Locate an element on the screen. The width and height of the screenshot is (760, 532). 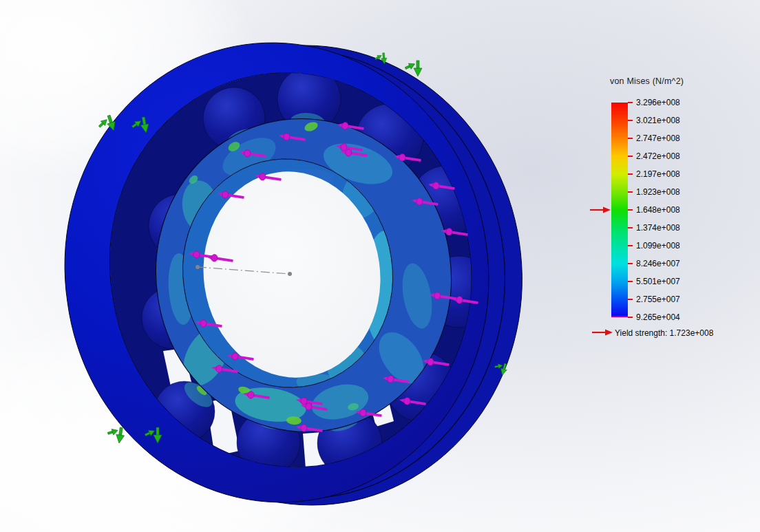
legend-color-bar is located at coordinates (620, 210).